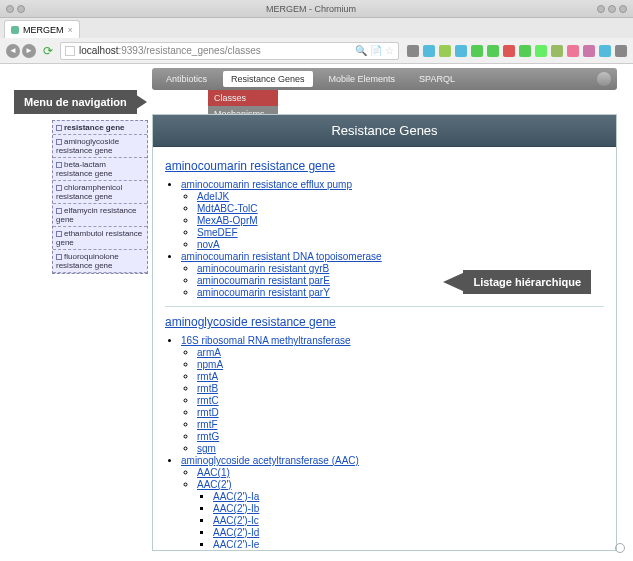  Describe the element at coordinates (437, 79) in the screenshot. I see `nav-item-sparql: SPARQL` at that location.